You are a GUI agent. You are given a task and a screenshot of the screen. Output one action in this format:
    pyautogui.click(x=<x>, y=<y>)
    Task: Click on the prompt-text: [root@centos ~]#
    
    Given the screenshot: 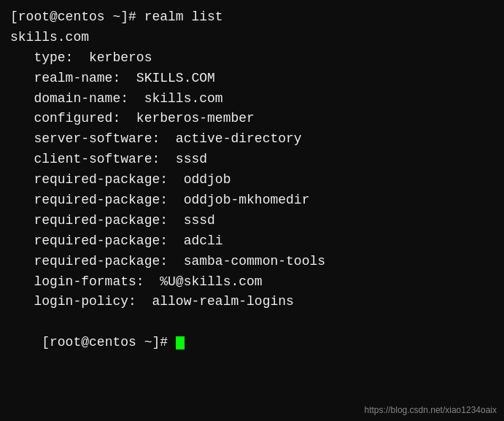 What is the action you would take?
    pyautogui.click(x=109, y=342)
    